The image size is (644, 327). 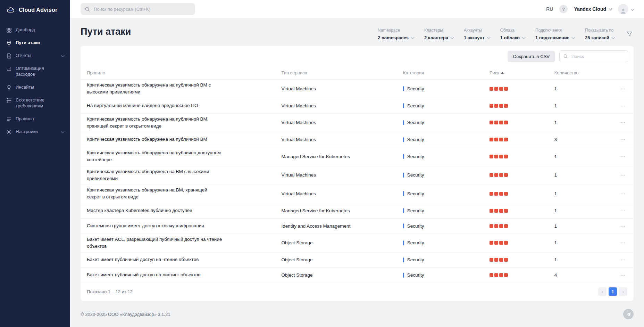 What do you see at coordinates (512, 34) in the screenshot?
I see `filter-clouds: Облака1 облако` at bounding box center [512, 34].